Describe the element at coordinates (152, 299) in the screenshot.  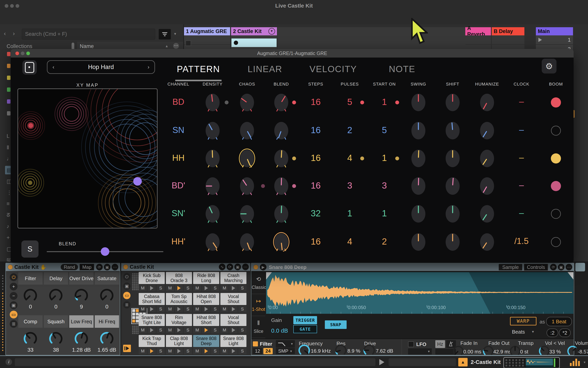
I see `drum-pad: CabasaShort Mid` at that location.